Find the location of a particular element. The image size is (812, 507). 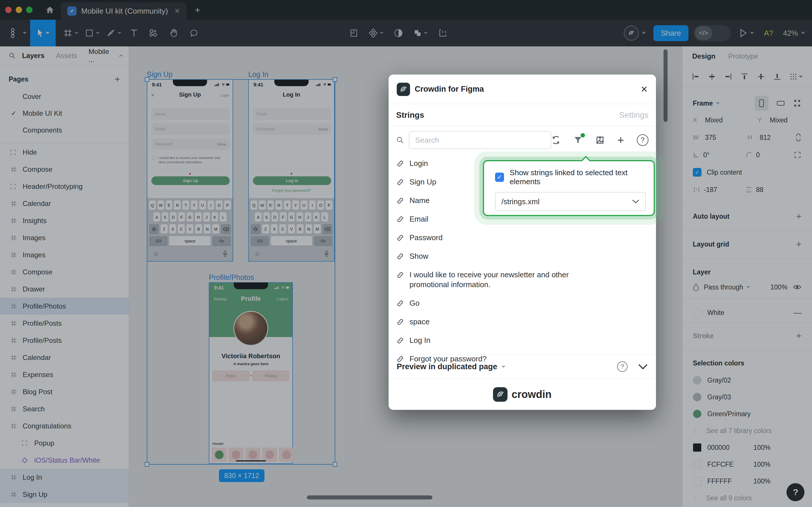

upload-icon is located at coordinates (600, 140).